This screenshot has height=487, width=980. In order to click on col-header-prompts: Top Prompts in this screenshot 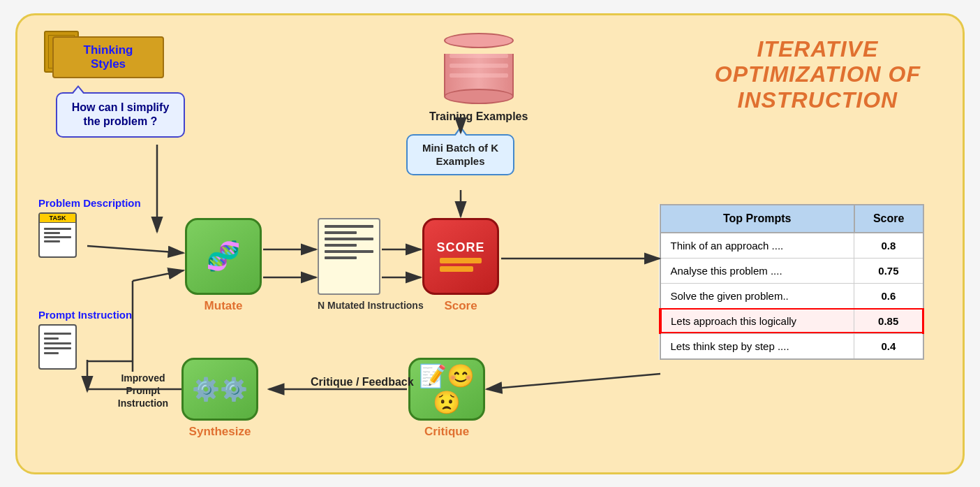, I will do `click(757, 219)`.